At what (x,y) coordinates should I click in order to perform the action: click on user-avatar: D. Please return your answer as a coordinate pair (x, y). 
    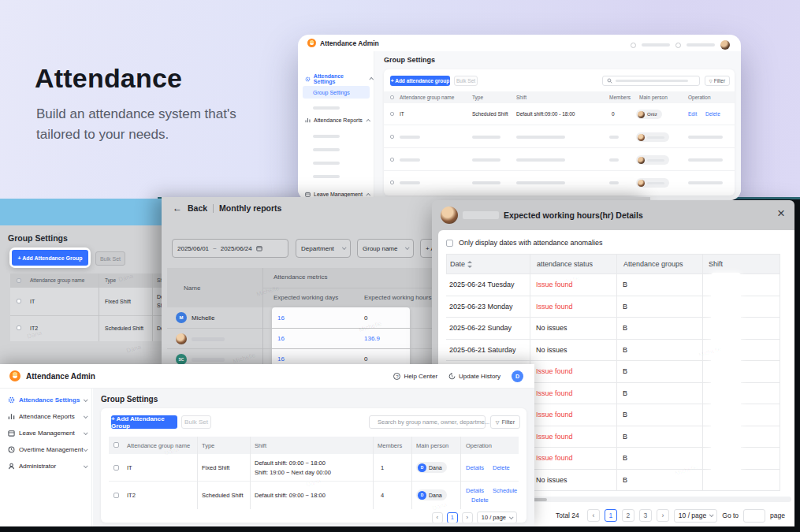
    Looking at the image, I should click on (517, 377).